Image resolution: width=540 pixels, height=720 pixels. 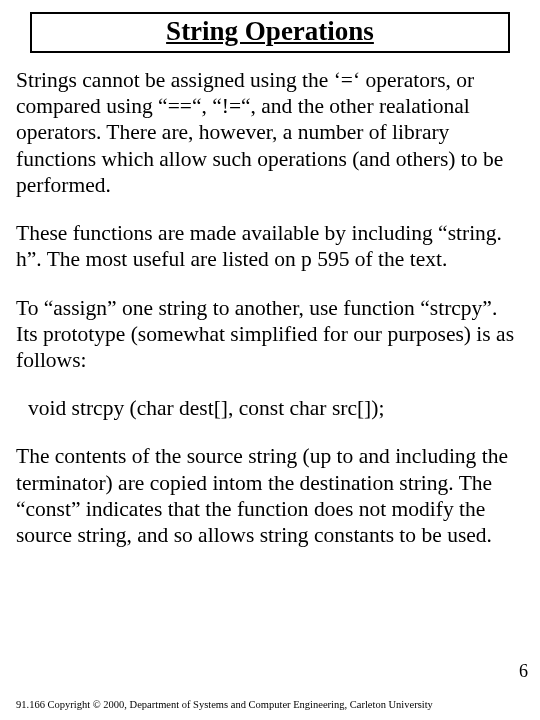 I want to click on page-number: 6, so click(x=524, y=672).